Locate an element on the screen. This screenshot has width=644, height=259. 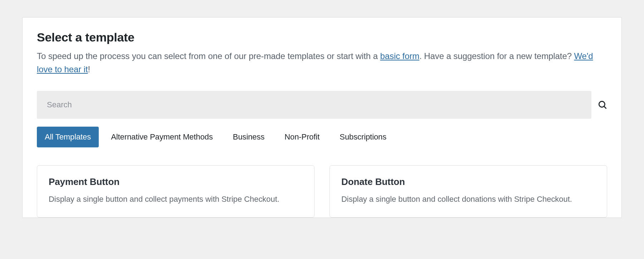
tab-all-templates: All Templates is located at coordinates (68, 137).